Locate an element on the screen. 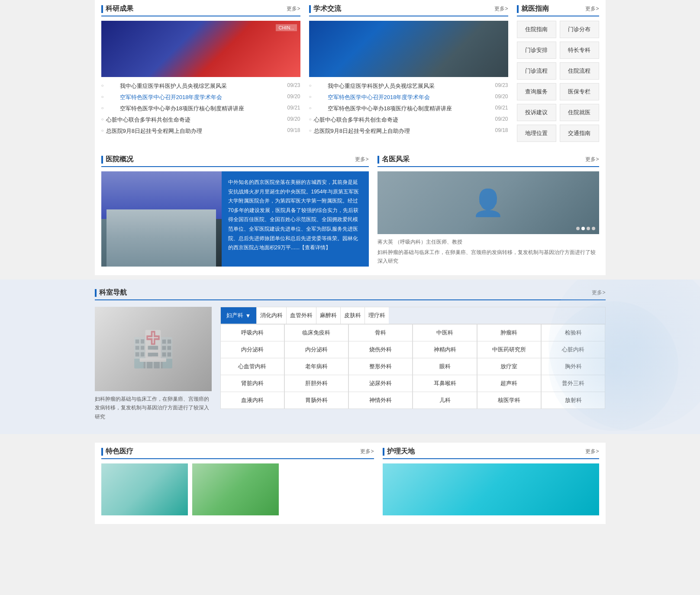  dept-cell-hematology: 血液内科 is located at coordinates (252, 401).